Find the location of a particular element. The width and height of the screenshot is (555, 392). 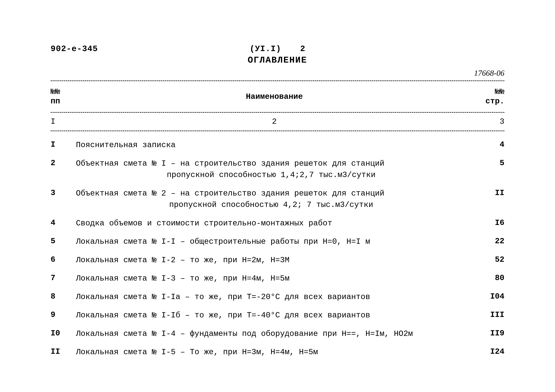

row-page: II9 is located at coordinates (489, 333).